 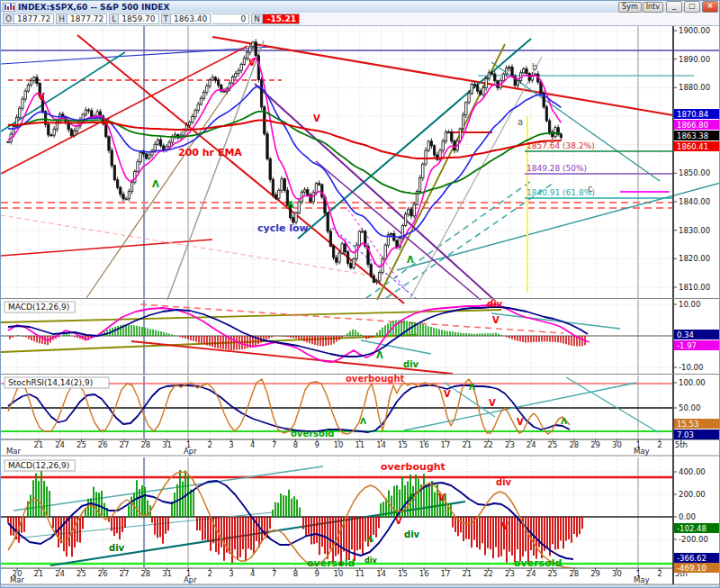 What do you see at coordinates (252, 574) in the screenshot?
I see `x-axis-tick-label: 4` at bounding box center [252, 574].